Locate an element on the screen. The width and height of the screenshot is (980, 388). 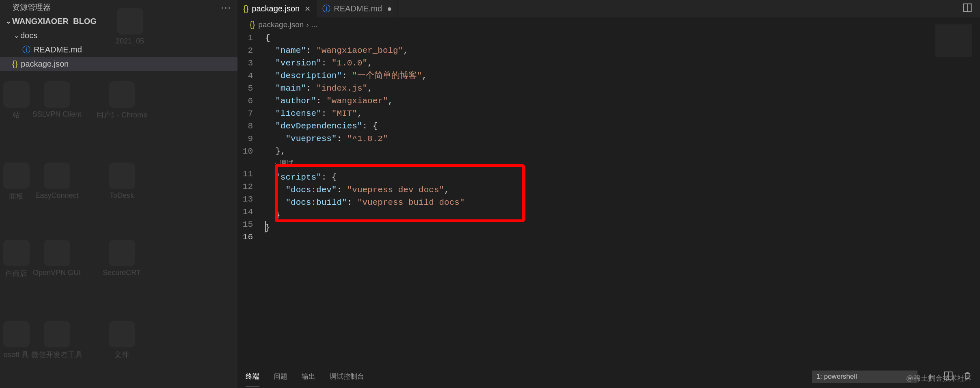
panel-tab-output: 输出 is located at coordinates (309, 377).